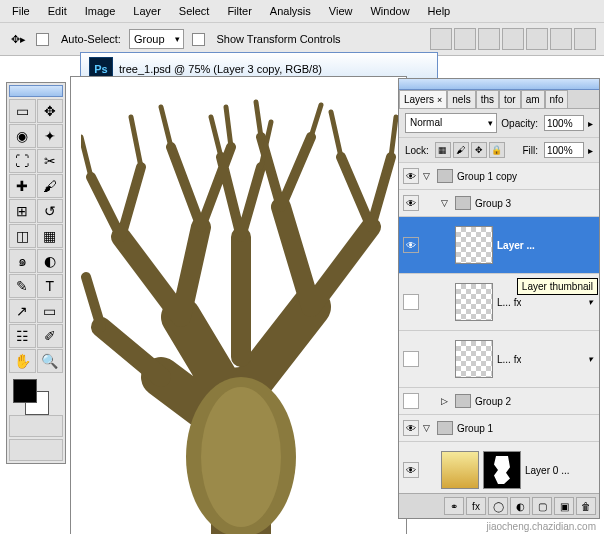 The height and width of the screenshot is (534, 604). What do you see at coordinates (488, 99) in the screenshot?
I see `tab-paths: ths` at bounding box center [488, 99].